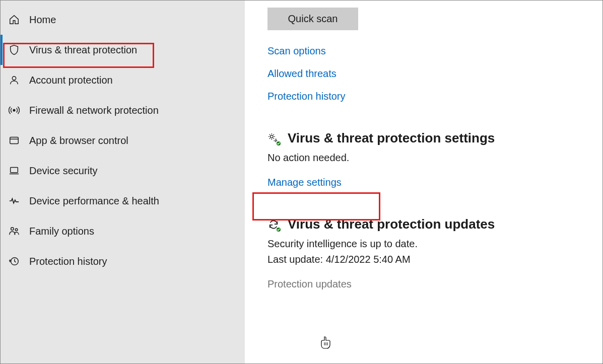 This screenshot has width=603, height=364. I want to click on sidebar-item-label: Virus & threat protection, so click(83, 50).